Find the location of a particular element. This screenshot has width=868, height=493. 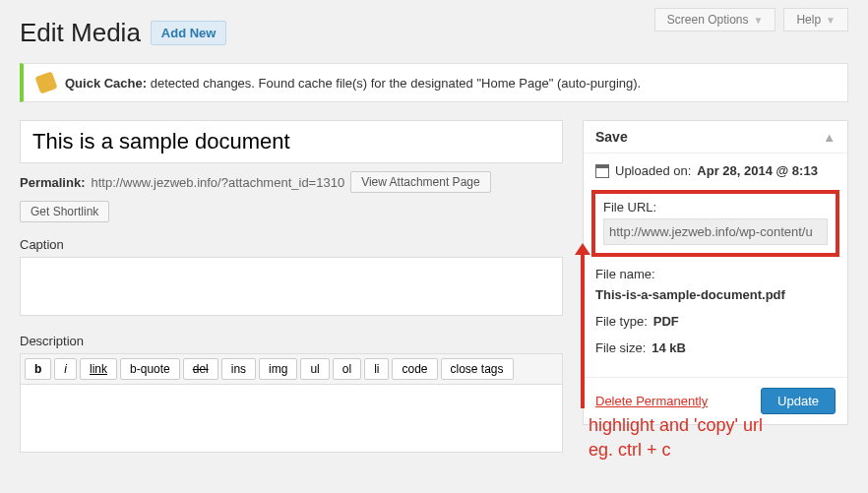

file-name-label: File name: is located at coordinates (626, 274).